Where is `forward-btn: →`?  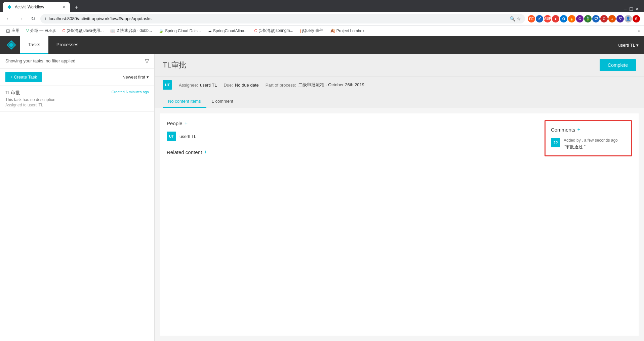 forward-btn: → is located at coordinates (21, 19).